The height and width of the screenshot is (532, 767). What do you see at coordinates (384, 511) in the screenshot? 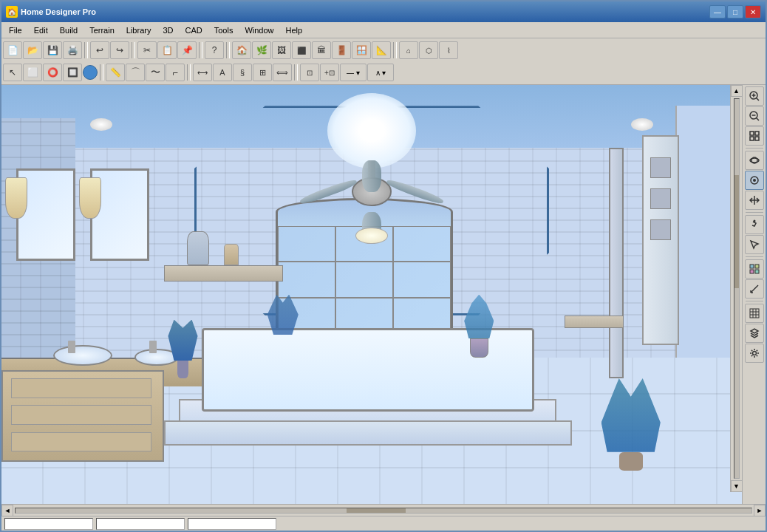
I see `hscroll-track` at bounding box center [384, 511].